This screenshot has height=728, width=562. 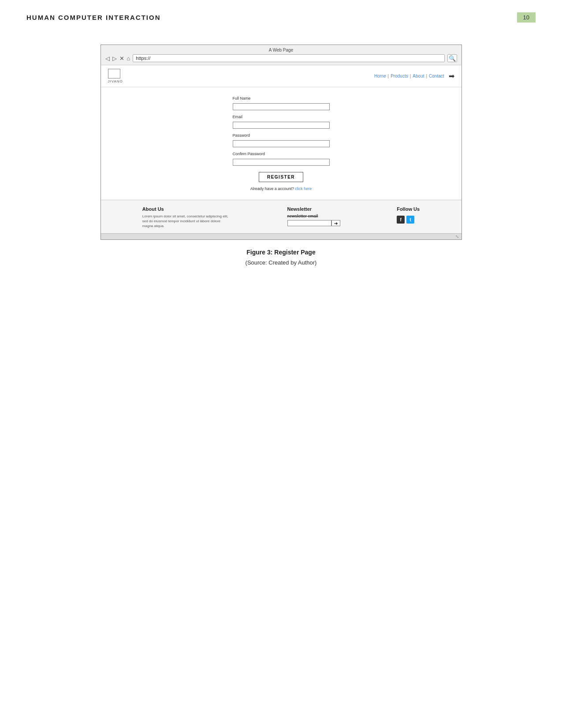 I want to click on footer-newsletter-title: Newsletter, so click(x=300, y=209).